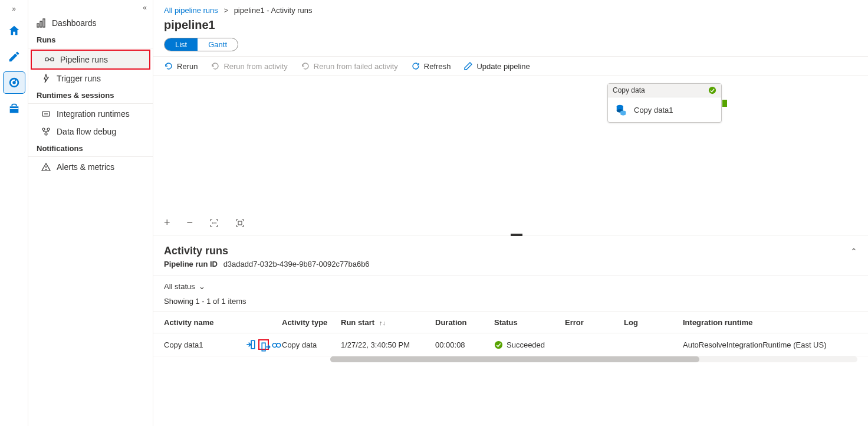 Image resolution: width=868 pixels, height=426 pixels. What do you see at coordinates (14, 83) in the screenshot?
I see `gauge-icon` at bounding box center [14, 83].